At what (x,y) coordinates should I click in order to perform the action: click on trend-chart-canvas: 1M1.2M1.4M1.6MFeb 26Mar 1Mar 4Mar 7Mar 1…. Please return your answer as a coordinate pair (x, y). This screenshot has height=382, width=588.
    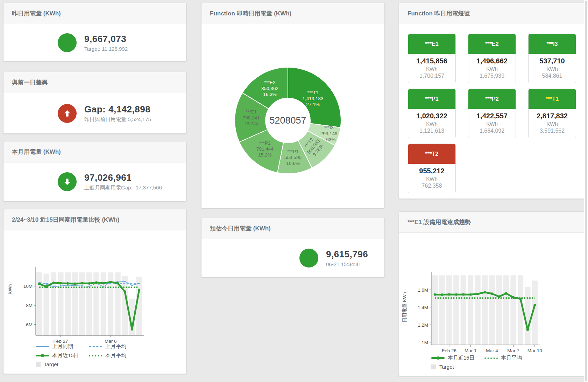
    Looking at the image, I should click on (492, 294).